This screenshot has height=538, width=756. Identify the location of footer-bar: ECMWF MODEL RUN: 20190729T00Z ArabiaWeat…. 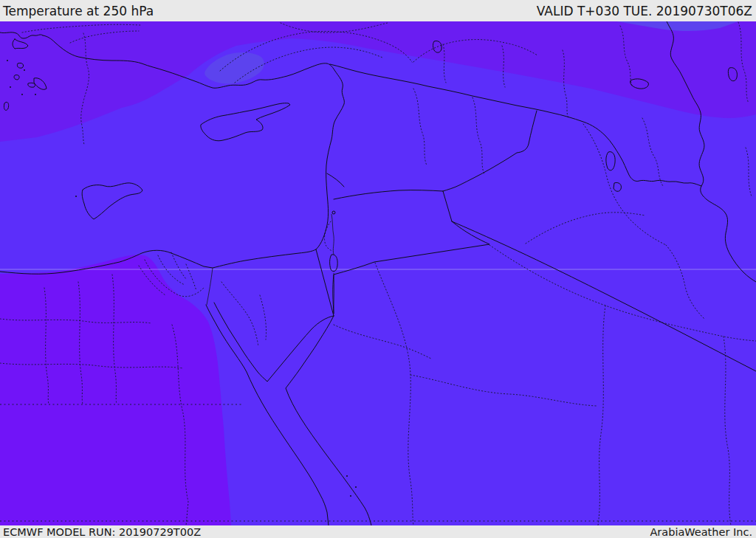
(378, 531).